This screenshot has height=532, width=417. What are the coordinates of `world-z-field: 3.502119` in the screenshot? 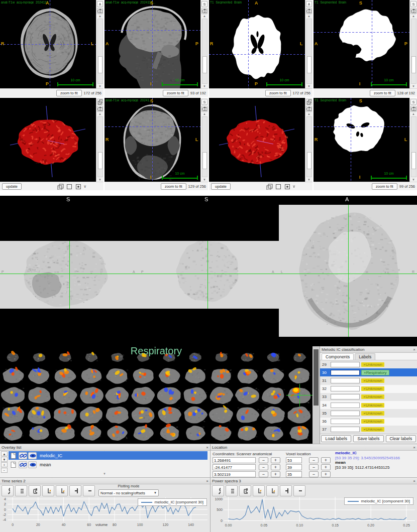 It's located at (234, 474).